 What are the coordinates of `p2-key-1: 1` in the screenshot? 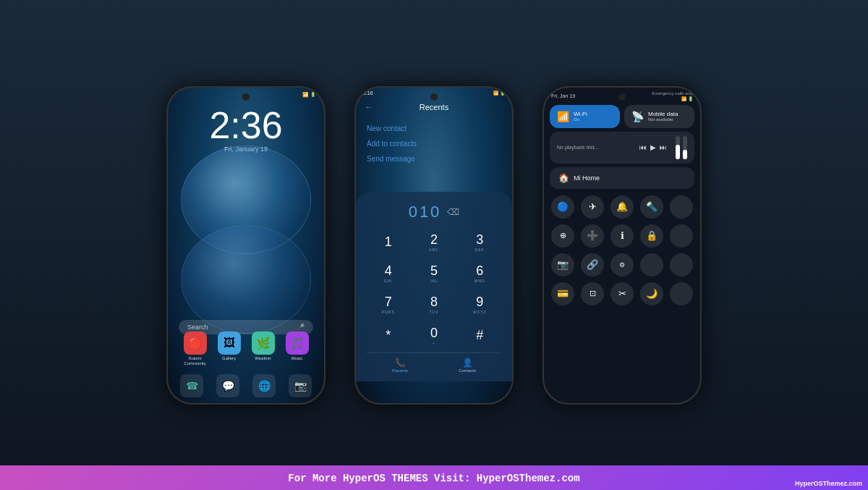 It's located at (388, 242).